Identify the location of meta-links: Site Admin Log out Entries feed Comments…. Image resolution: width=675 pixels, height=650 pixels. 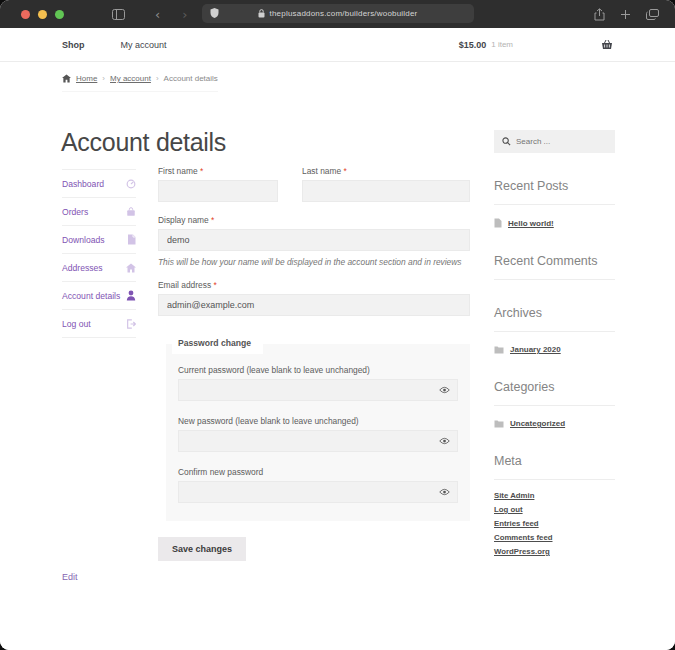
(554, 524).